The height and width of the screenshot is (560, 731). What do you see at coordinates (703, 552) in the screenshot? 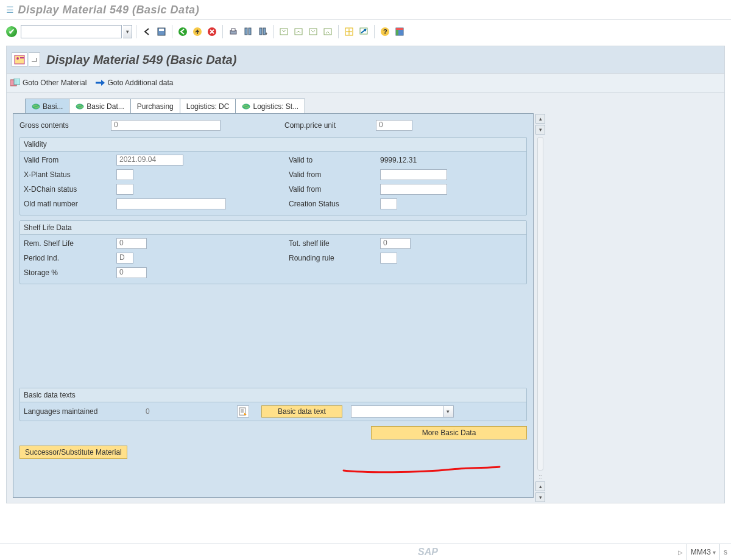
I see `tcode-indicator: MM43 ▾` at bounding box center [703, 552].